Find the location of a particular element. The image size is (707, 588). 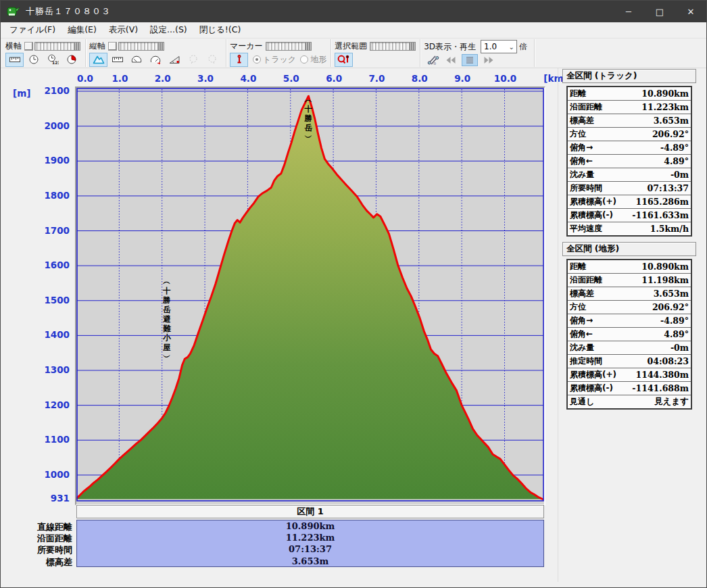

chevron-down-icon: ⌄ is located at coordinates (512, 47).